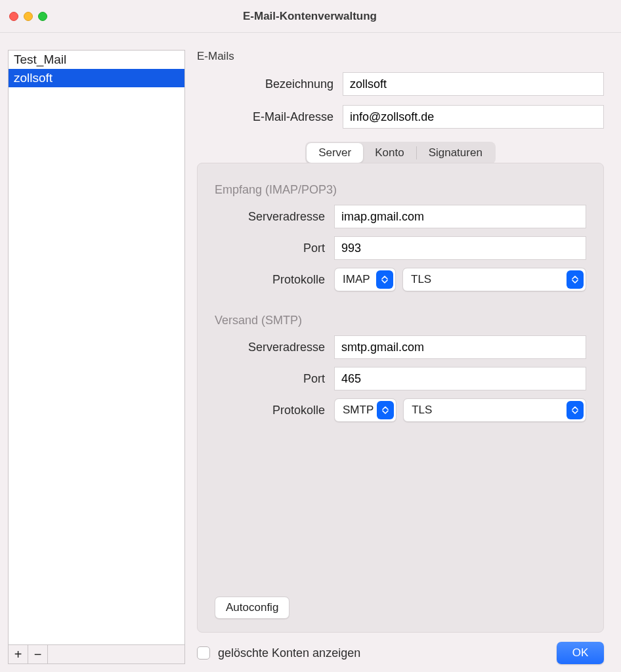 This screenshot has height=672, width=621. I want to click on bezeichnung-label: Bezeichnung, so click(270, 84).